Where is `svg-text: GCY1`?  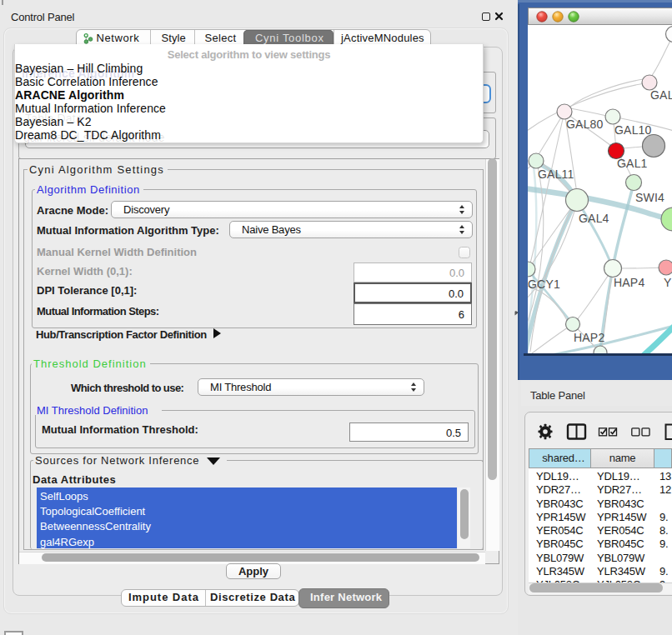
svg-text: GCY1 is located at coordinates (544, 284).